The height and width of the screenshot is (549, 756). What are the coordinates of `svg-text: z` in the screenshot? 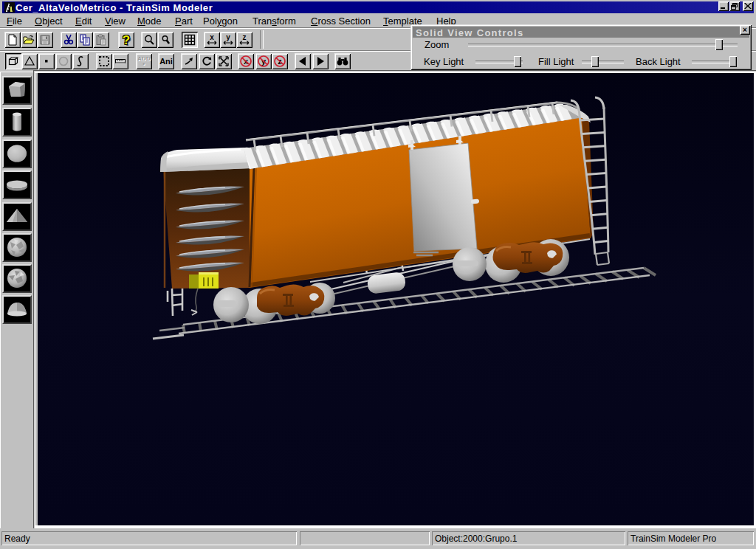 It's located at (245, 38).